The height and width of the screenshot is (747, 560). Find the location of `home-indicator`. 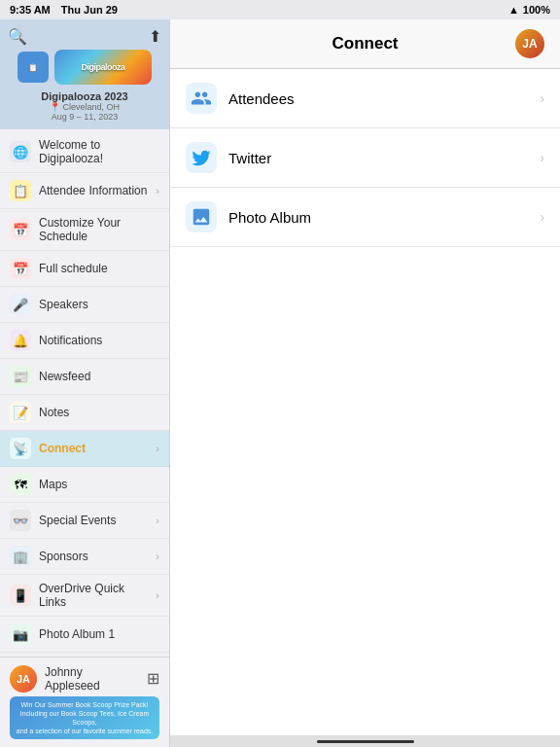

home-indicator is located at coordinates (366, 741).